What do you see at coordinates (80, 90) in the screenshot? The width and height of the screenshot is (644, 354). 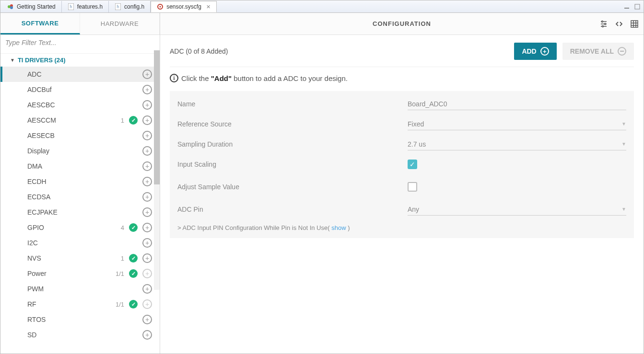 I see `tree-row-adcbuf: ADCBuf+` at bounding box center [80, 90].